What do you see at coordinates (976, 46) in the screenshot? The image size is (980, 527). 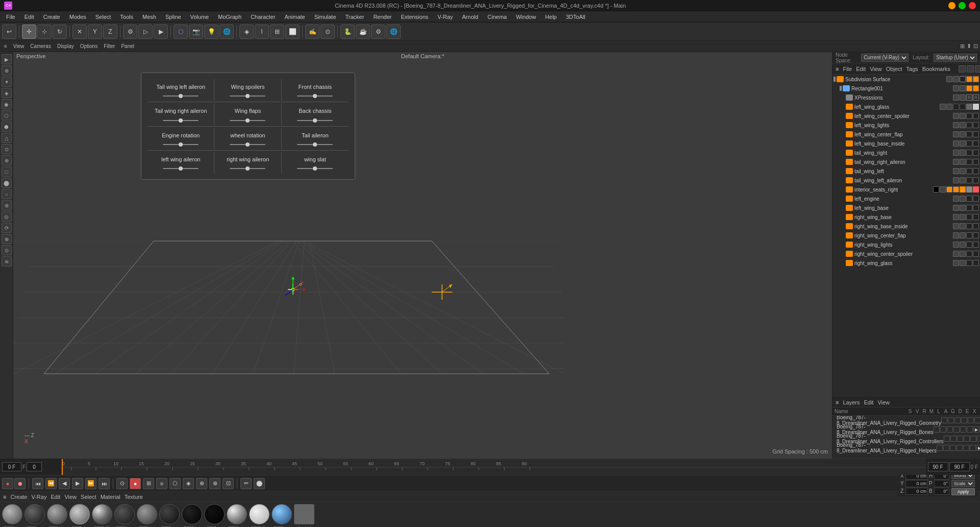 I see `viewport-icon3: ⊡` at bounding box center [976, 46].